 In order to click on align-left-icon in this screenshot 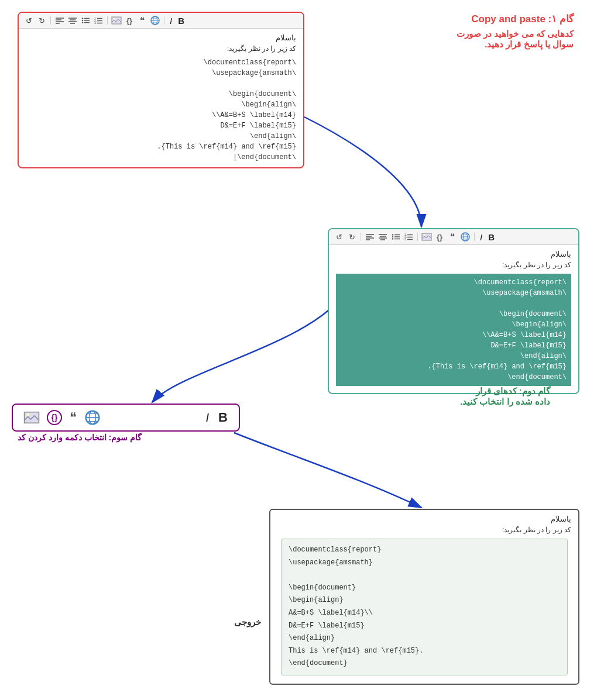, I will do `click(60, 20)`.